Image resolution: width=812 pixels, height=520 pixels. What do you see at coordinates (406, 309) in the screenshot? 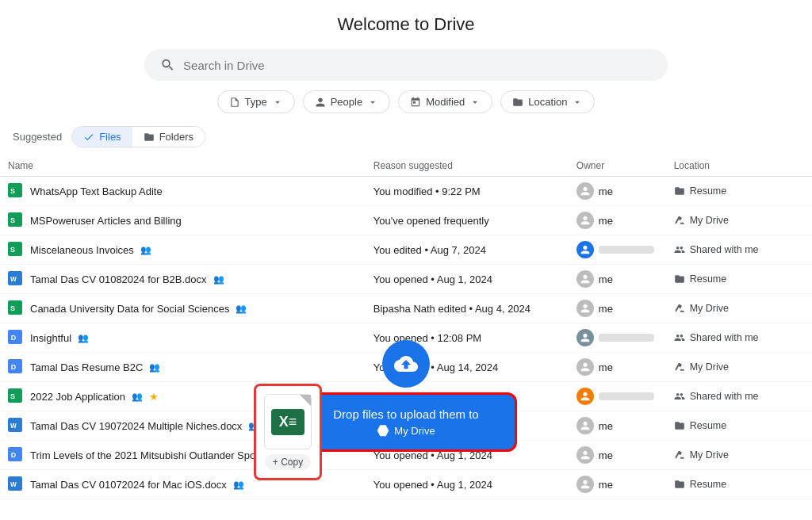
I see `table-row: S Canada University Data for Social Scie…` at bounding box center [406, 309].